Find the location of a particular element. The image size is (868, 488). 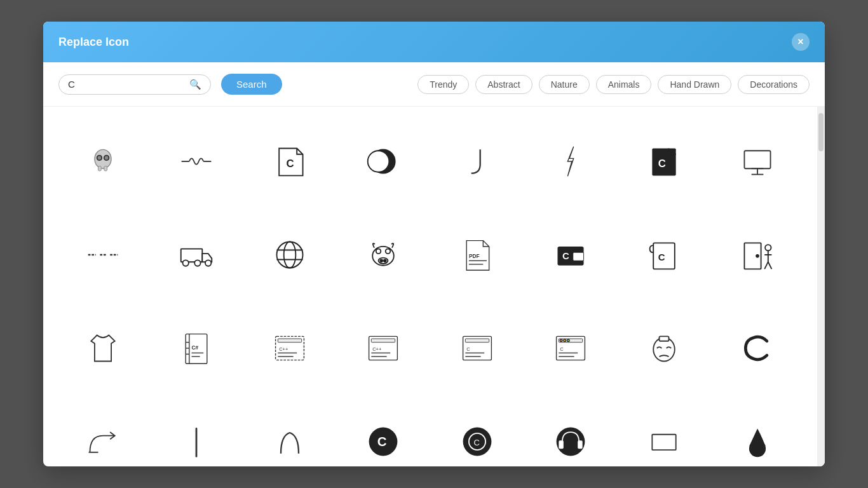

search-button: Search is located at coordinates (252, 84).